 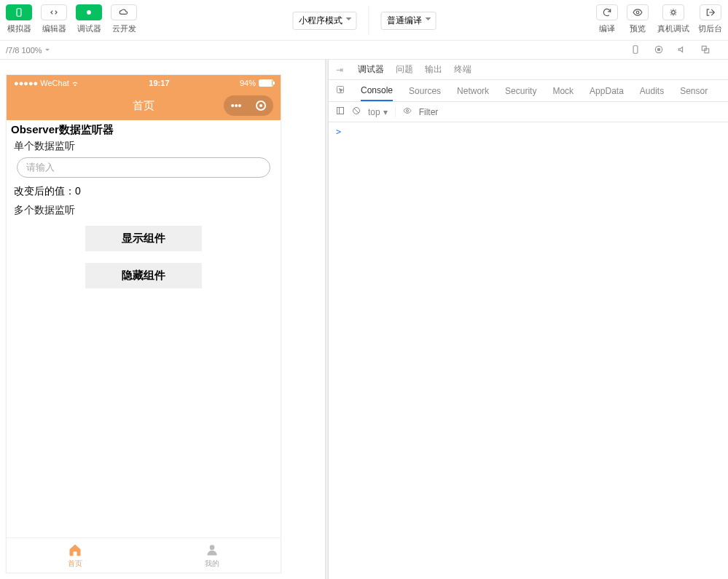 I want to click on capsule-button: •••, so click(x=248, y=106).